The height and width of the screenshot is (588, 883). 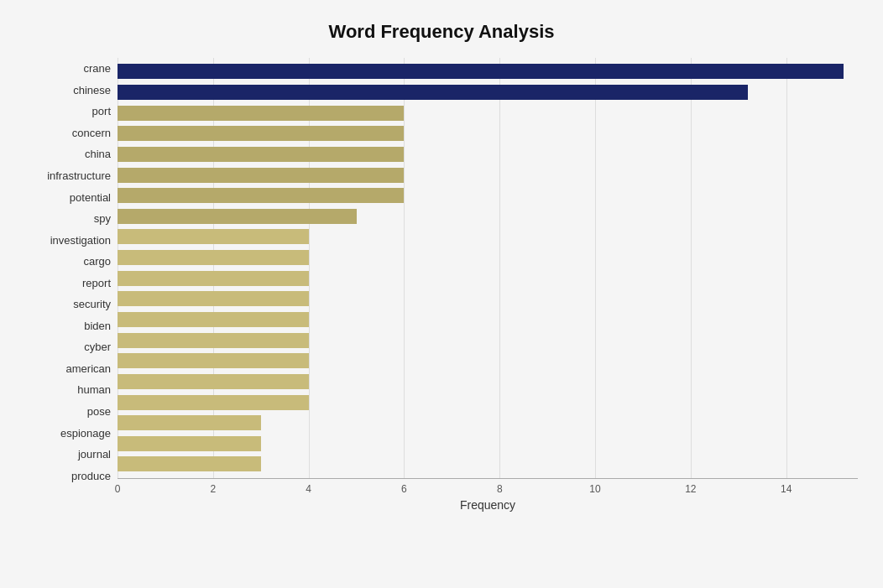 I want to click on y-label: cyber, so click(x=97, y=347).